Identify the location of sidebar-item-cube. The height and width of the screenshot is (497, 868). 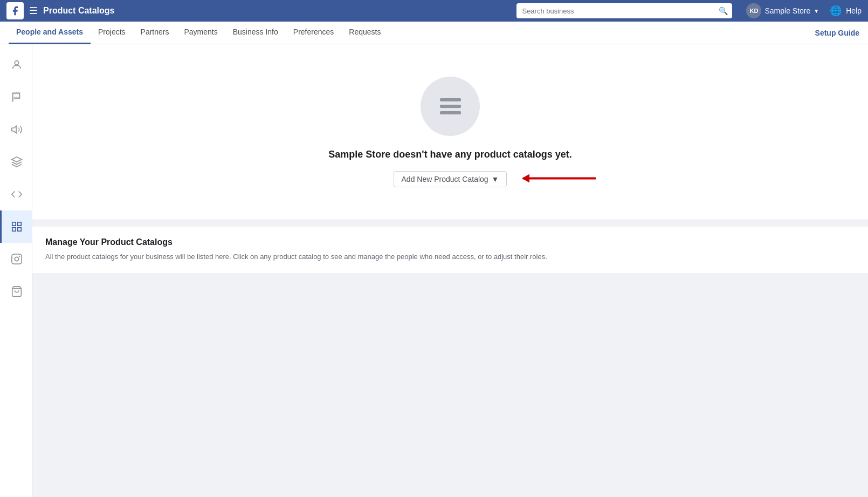
(16, 162).